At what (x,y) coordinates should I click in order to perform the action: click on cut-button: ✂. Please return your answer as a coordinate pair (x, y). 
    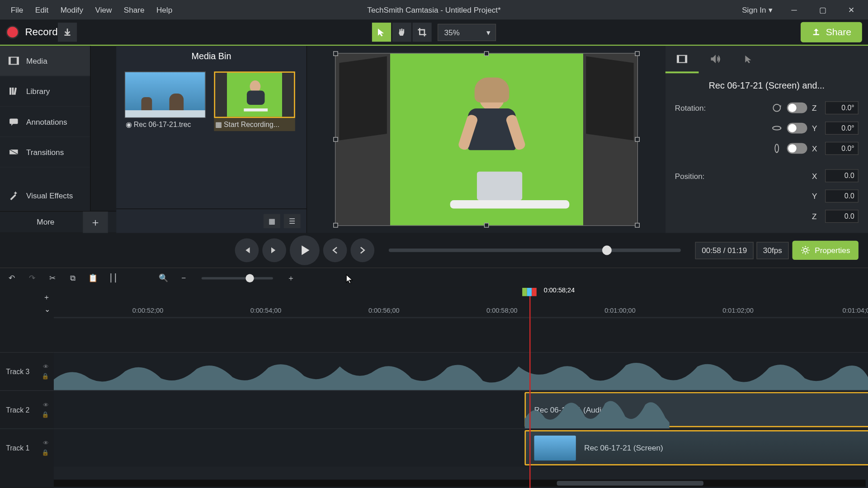
    Looking at the image, I should click on (52, 278).